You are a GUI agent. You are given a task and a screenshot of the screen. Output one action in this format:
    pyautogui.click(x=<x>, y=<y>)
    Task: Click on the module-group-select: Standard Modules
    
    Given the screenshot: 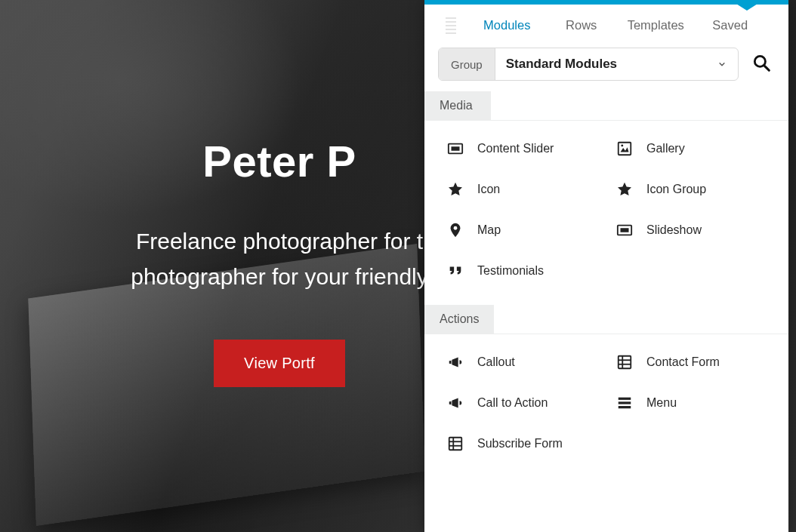 What is the action you would take?
    pyautogui.click(x=616, y=64)
    